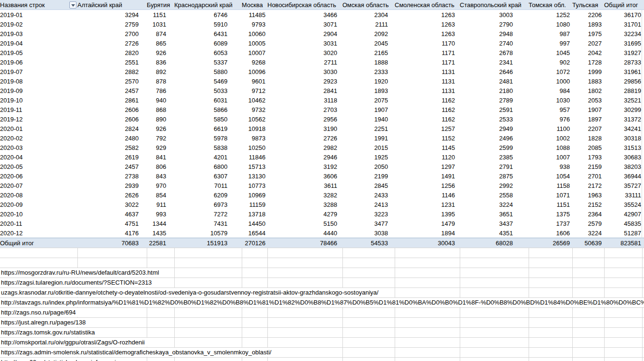  What do you see at coordinates (112, 34) in the screenshot?
I see `value-cell: 2700` at bounding box center [112, 34].